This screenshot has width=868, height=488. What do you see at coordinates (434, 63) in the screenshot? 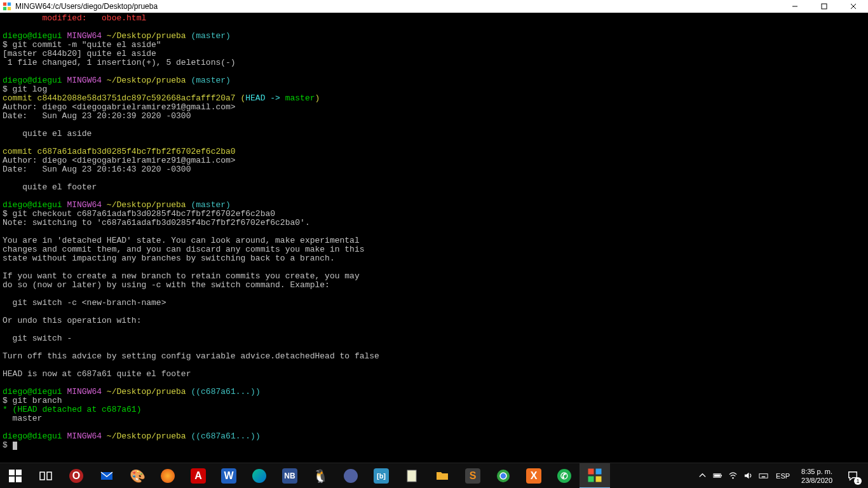
I see `terminal-line: 1 file changed, 1 insertion(+), 5 deleti…` at bounding box center [434, 63].